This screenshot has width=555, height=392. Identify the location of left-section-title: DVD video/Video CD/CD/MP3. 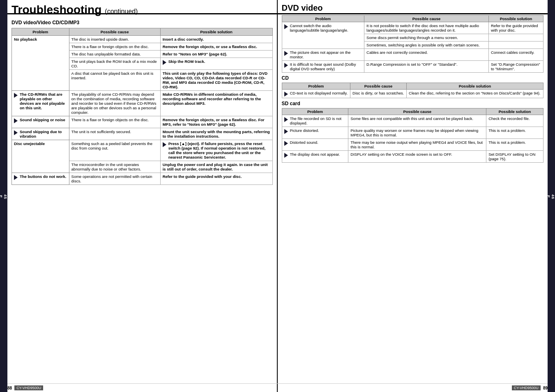
(142, 23).